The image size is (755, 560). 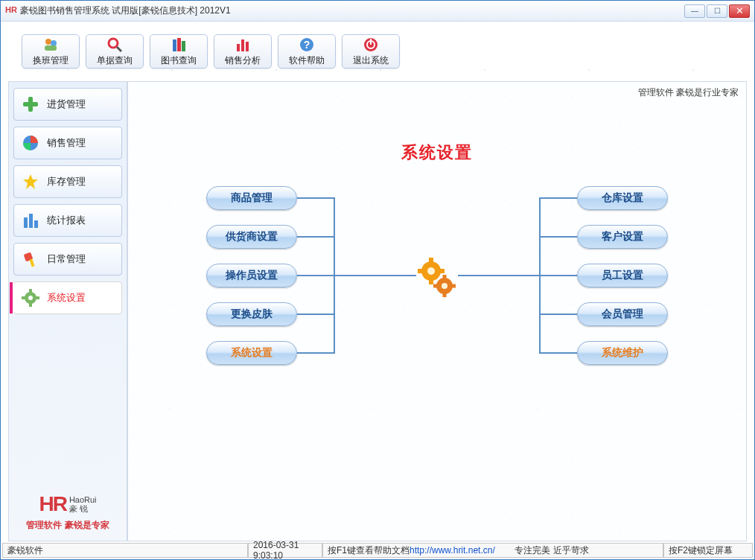 What do you see at coordinates (115, 45) in the screenshot?
I see `magnifier-icon` at bounding box center [115, 45].